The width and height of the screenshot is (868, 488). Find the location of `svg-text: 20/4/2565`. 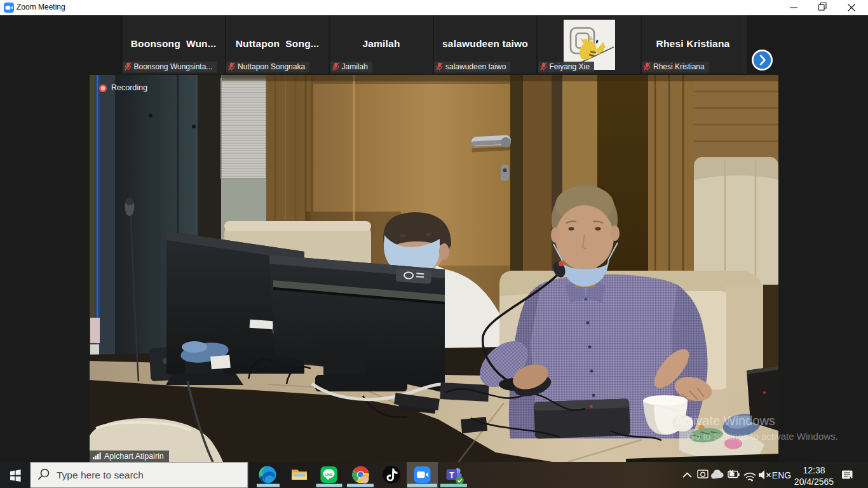

svg-text: 20/4/2565 is located at coordinates (814, 482).